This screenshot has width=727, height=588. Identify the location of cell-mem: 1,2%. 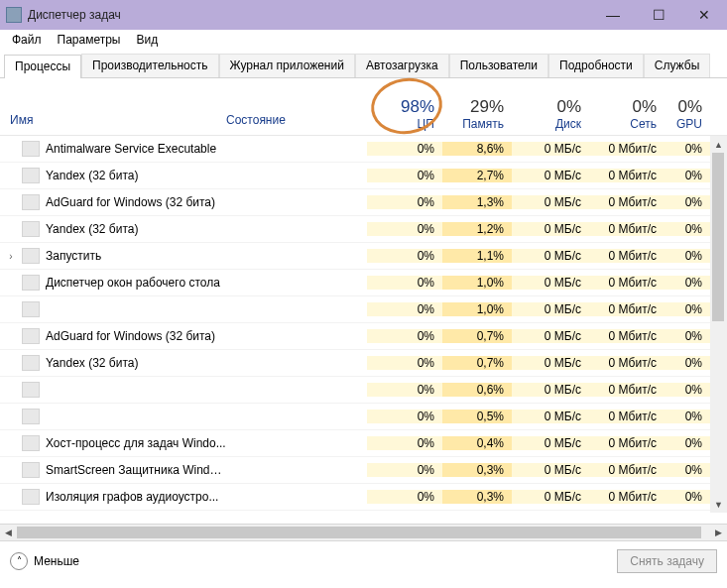
(477, 229).